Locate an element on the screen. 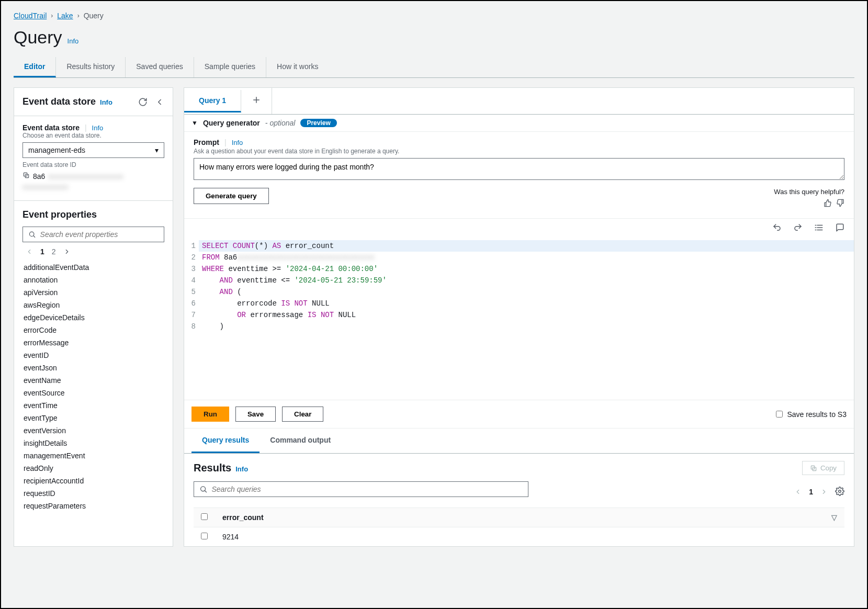  prompt-input is located at coordinates (519, 169).